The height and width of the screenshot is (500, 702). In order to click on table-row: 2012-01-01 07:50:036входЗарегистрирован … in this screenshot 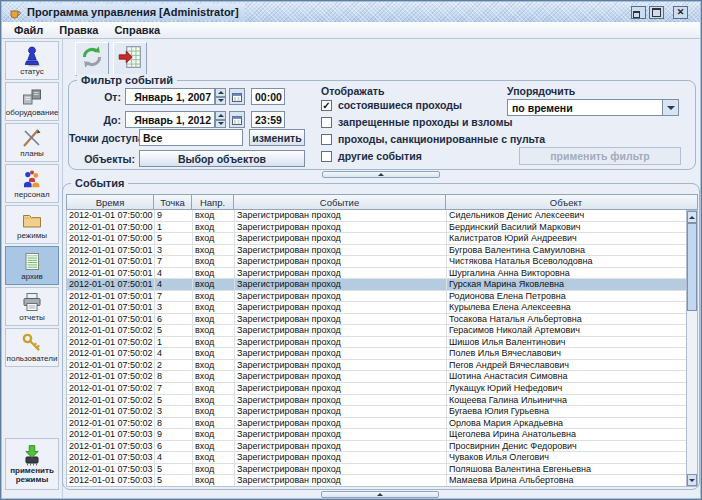, I will do `click(376, 447)`.